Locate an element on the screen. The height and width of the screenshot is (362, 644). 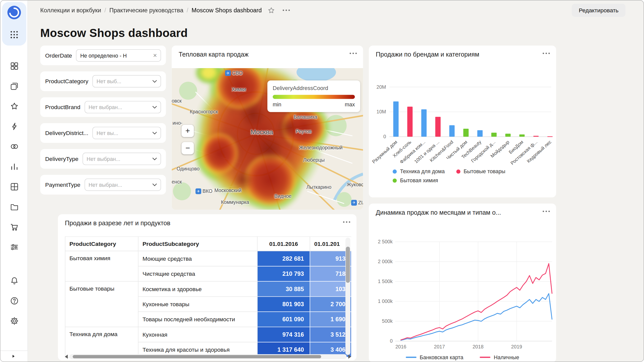
settings-gear-icon is located at coordinates (14, 321).